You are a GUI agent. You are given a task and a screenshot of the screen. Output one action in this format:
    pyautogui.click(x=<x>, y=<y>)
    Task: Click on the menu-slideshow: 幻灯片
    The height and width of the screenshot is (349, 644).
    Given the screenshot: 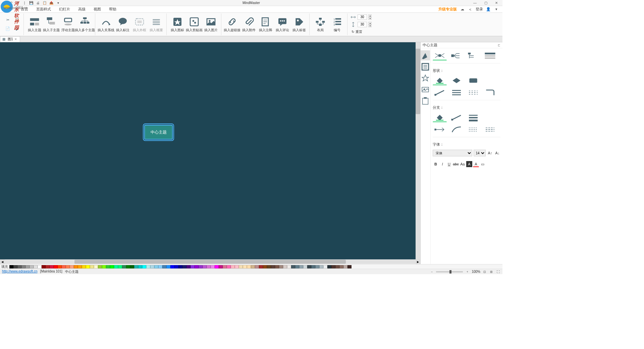 What is the action you would take?
    pyautogui.click(x=64, y=9)
    